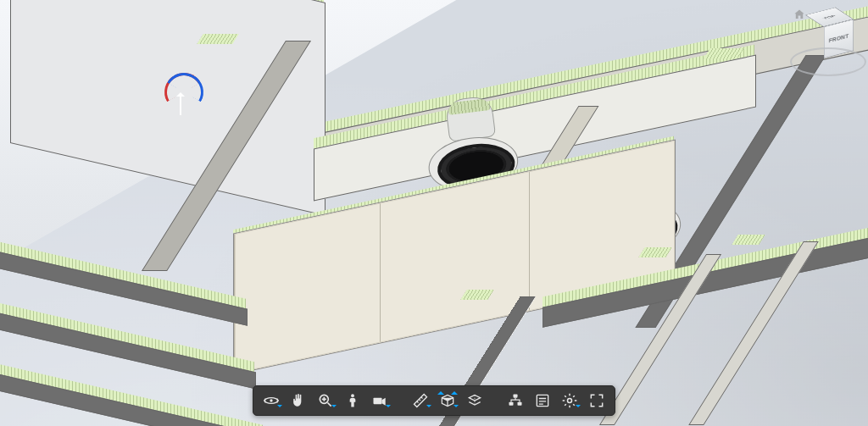  I want to click on fullscreen-button, so click(597, 401).